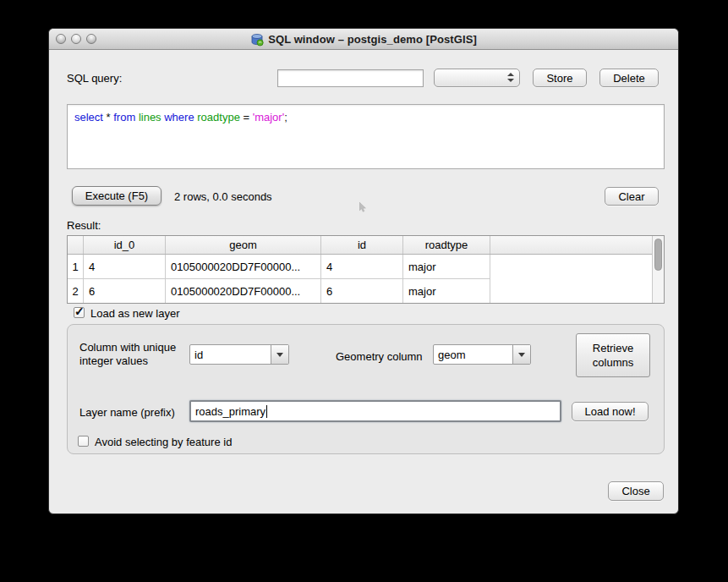 The image size is (728, 582). What do you see at coordinates (90, 117) in the screenshot?
I see `sql-token: select` at bounding box center [90, 117].